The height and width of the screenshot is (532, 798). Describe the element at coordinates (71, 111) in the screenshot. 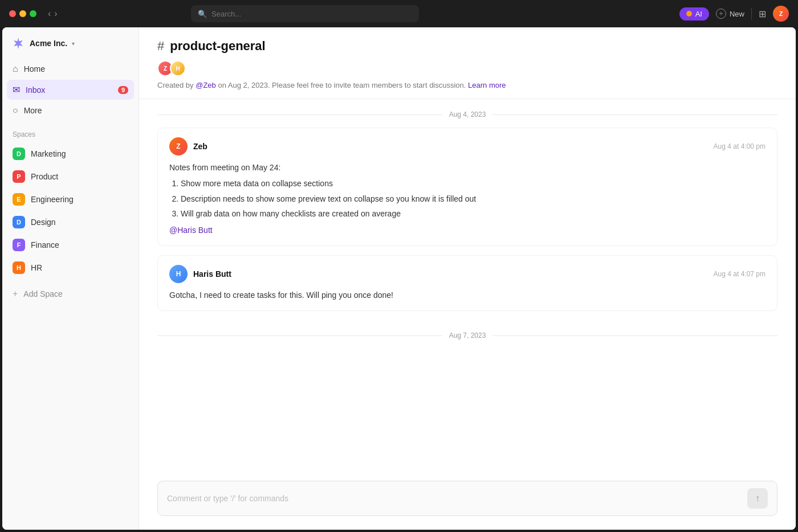

I see `sidebar-item-more: ○ More` at that location.